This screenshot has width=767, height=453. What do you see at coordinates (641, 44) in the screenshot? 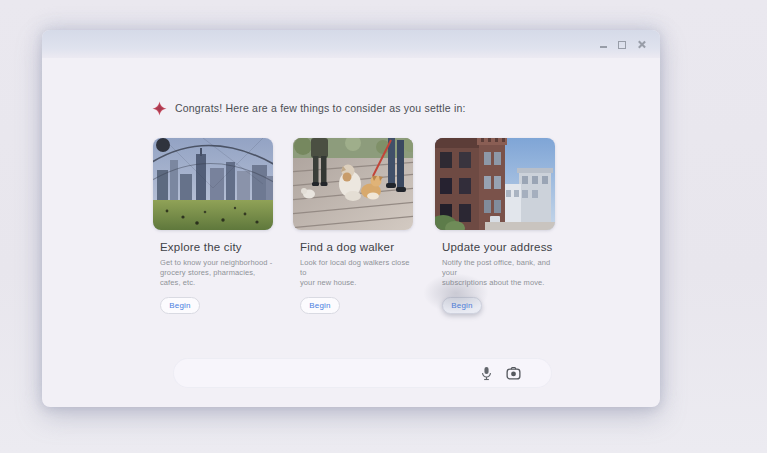
I see `close-button` at bounding box center [641, 44].